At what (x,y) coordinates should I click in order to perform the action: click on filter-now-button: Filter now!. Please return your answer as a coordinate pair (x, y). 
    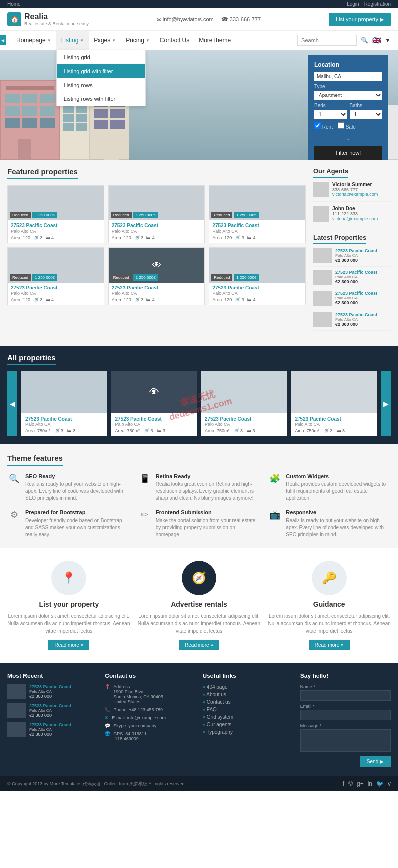
    Looking at the image, I should click on (348, 153).